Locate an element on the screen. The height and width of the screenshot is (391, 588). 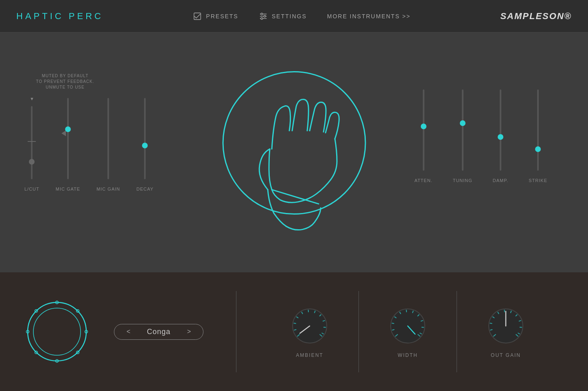
left-sliders-row: ▼ L/CUT MIC GATE is located at coordinates (89, 144).